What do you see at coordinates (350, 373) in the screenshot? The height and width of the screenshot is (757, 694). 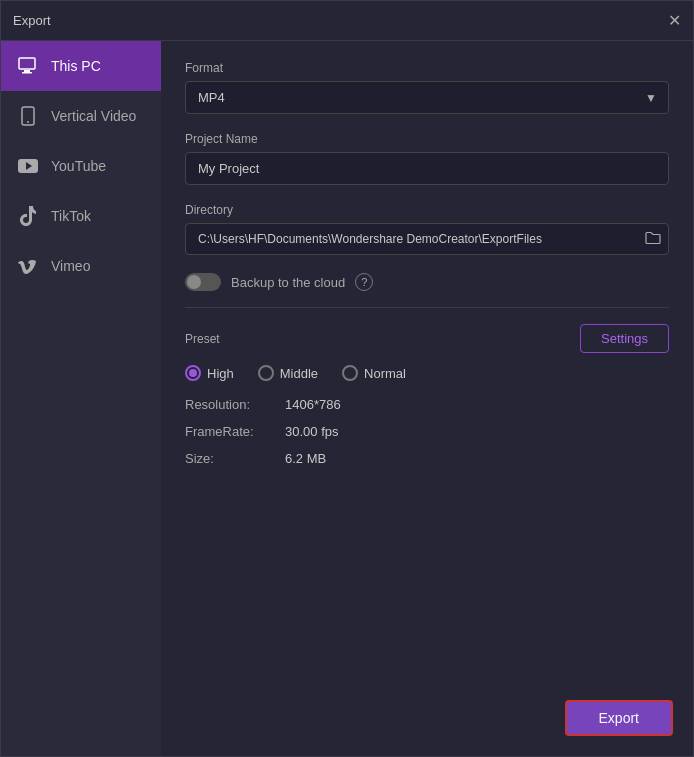 I see `radio-normal-circle` at bounding box center [350, 373].